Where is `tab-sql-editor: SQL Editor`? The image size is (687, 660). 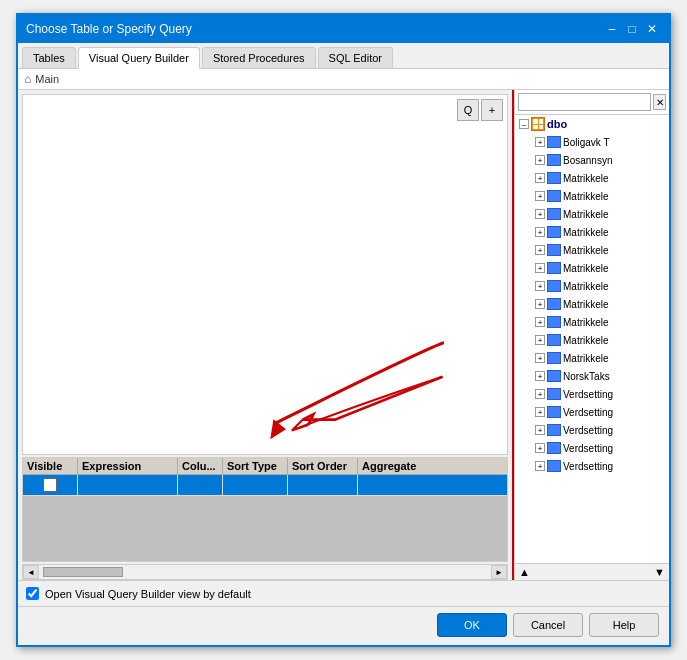 tab-sql-editor: SQL Editor is located at coordinates (356, 58).